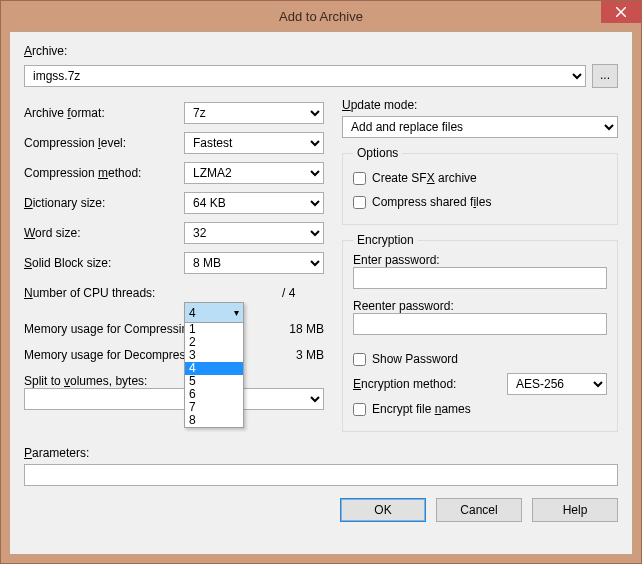 The image size is (642, 564). I want to click on options-legend: Options, so click(378, 153).